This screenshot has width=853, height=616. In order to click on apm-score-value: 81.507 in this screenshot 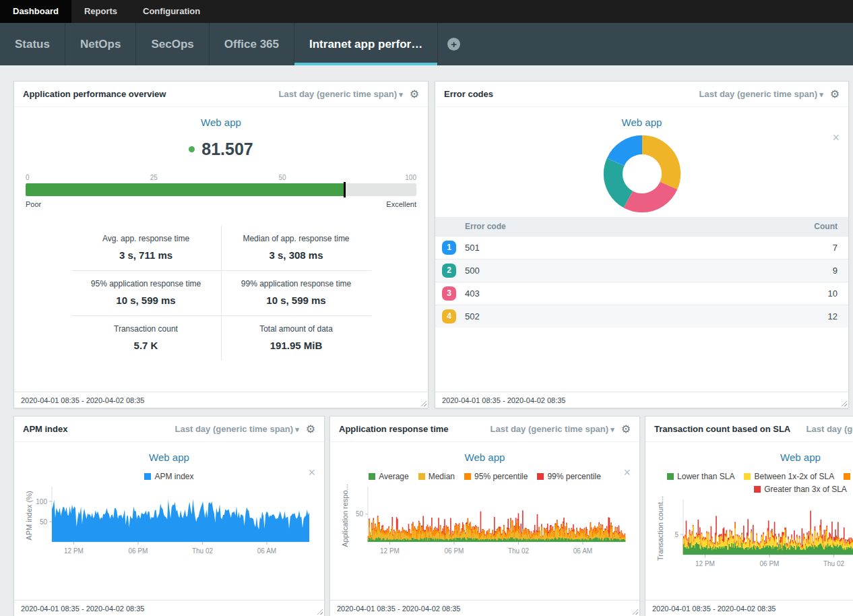, I will do `click(227, 149)`.